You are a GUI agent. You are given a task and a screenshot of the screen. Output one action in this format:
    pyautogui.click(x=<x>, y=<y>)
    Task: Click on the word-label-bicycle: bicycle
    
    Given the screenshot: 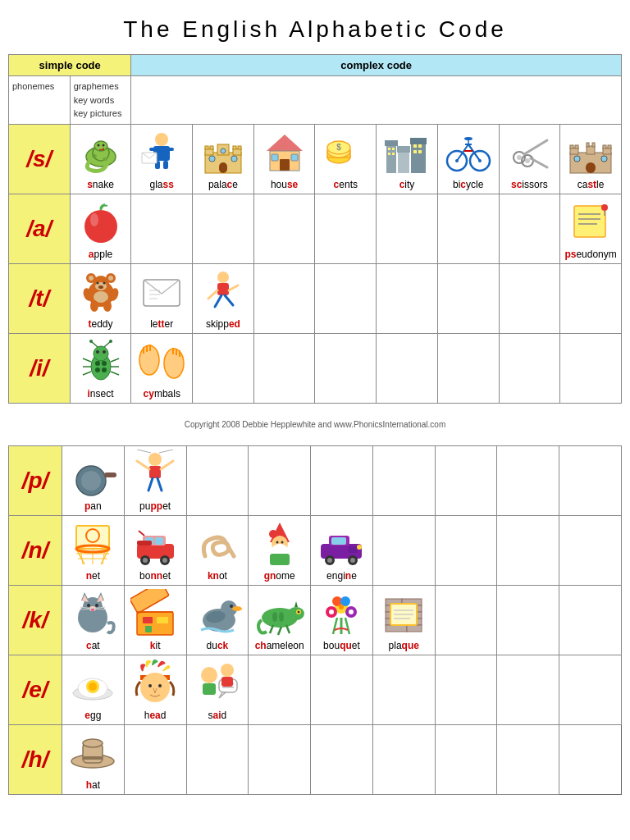 What is the action you would take?
    pyautogui.click(x=468, y=185)
    